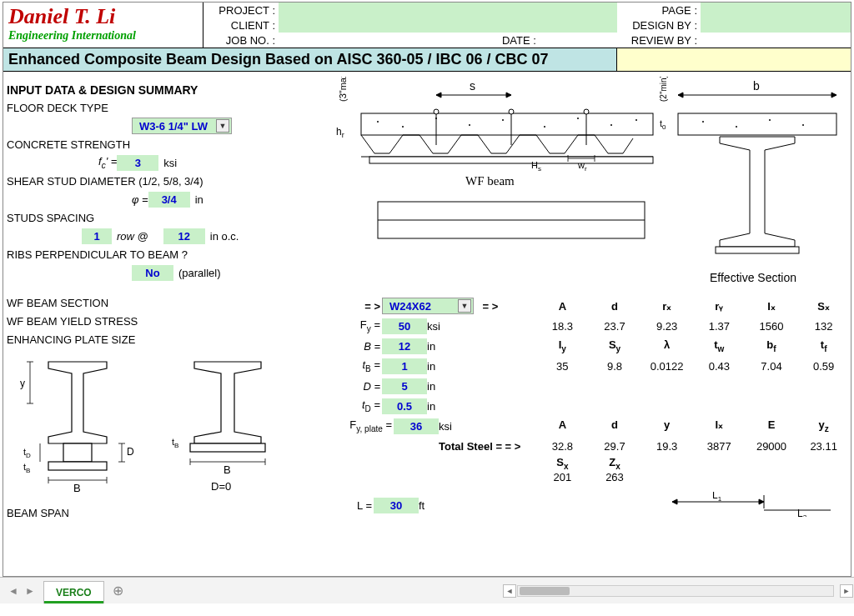  What do you see at coordinates (153, 273) in the screenshot?
I see `ribs-input: No` at bounding box center [153, 273].